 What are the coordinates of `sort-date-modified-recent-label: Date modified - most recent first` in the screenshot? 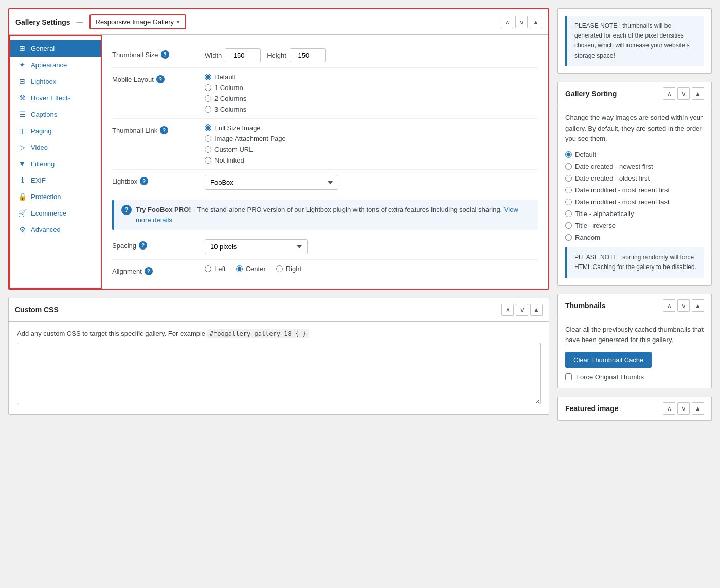 It's located at (622, 190).